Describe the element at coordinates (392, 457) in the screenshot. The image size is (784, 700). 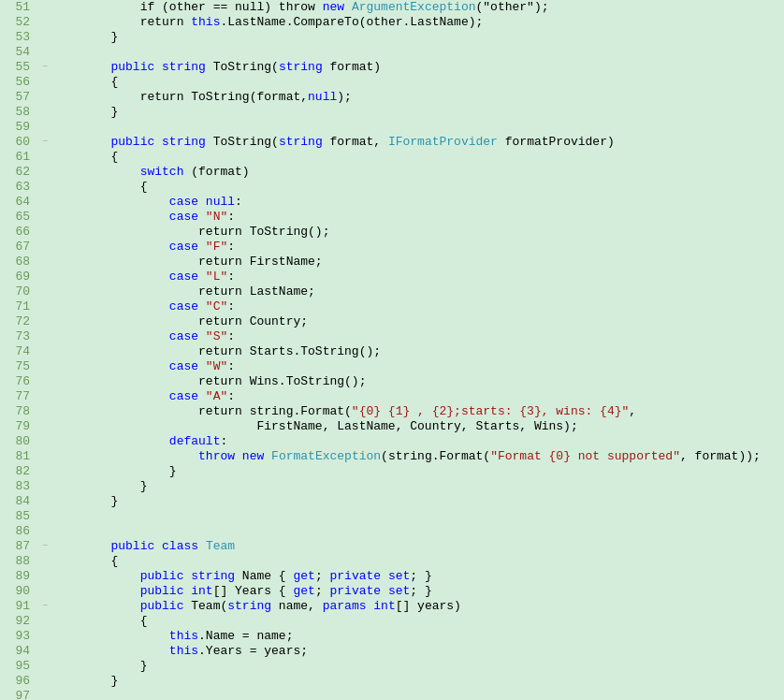
I see `code-line: 81 throw new FormatException(string.Form…` at that location.